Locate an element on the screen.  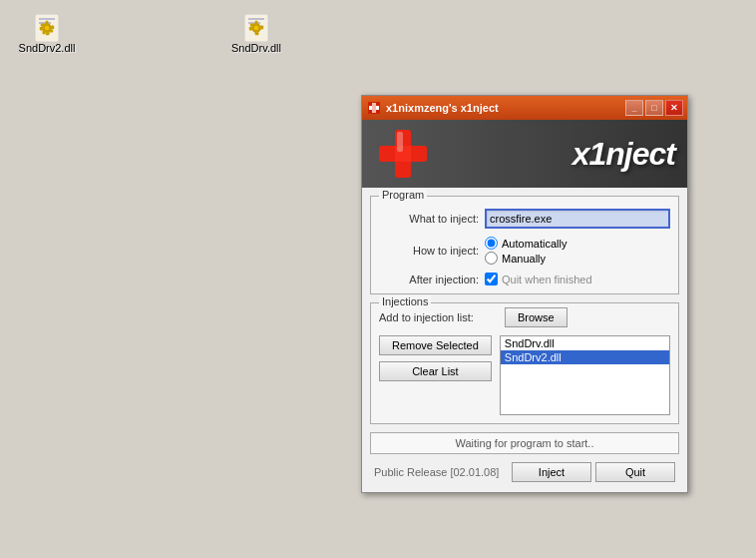
manually-radio is located at coordinates (491, 258).